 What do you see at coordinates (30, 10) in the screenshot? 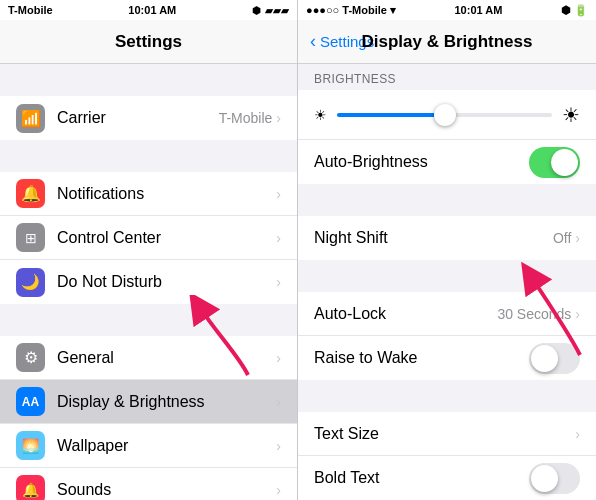
I see `left-carrier: T-Mobile` at bounding box center [30, 10].